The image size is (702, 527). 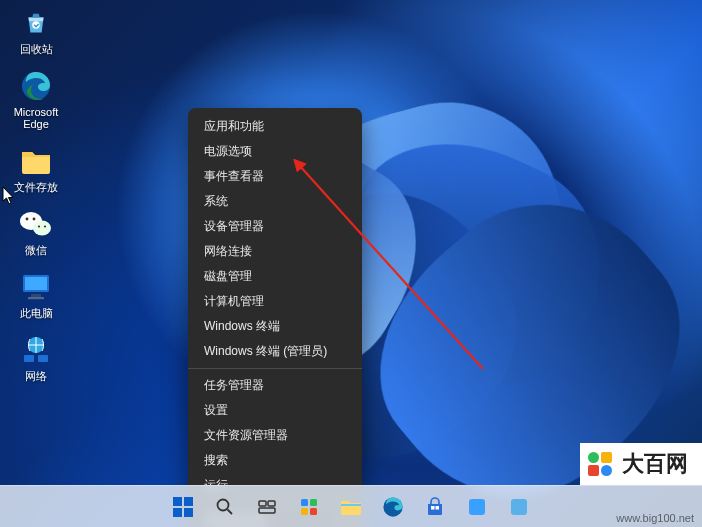 I want to click on menu-item: Windows 终端, so click(x=275, y=326).